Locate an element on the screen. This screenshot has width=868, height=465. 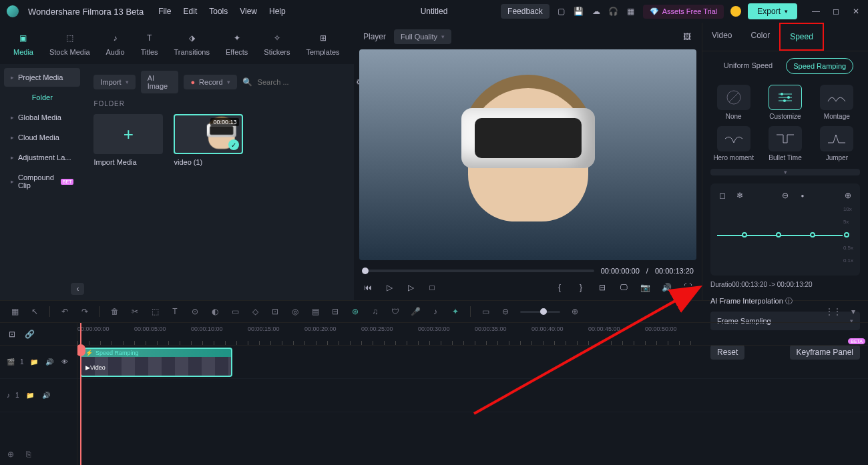
user-avatar is located at coordinates (736, 11).